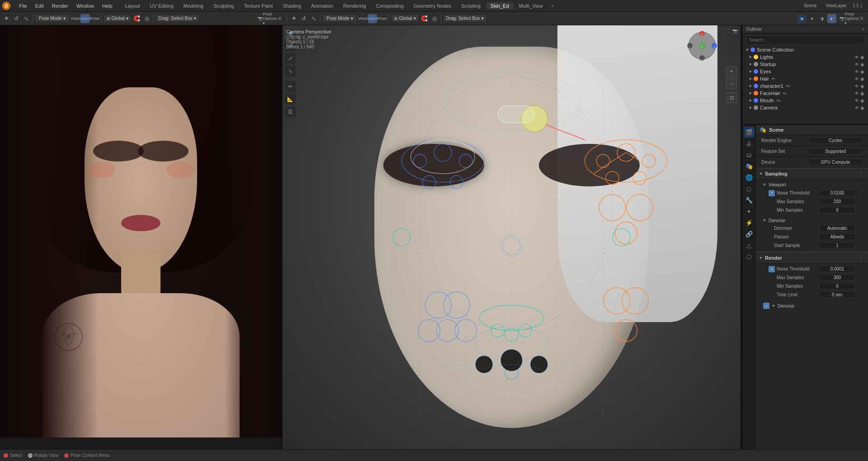  What do you see at coordinates (805, 79) in the screenshot?
I see `outliner-item-hair: Hair ▾₇ 👁 ◉` at bounding box center [805, 79].